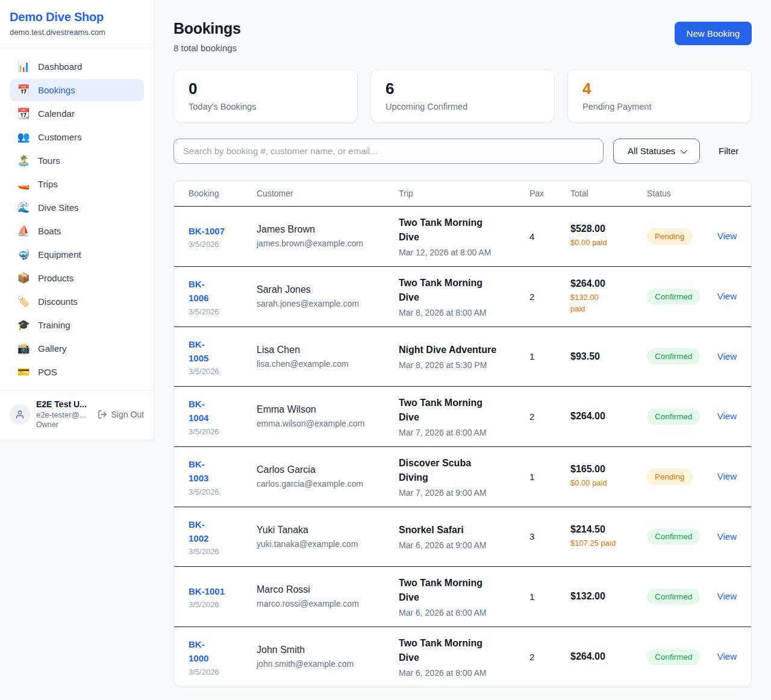 This screenshot has width=771, height=700. What do you see at coordinates (328, 290) in the screenshot?
I see `customer-name: Sarah Jones` at bounding box center [328, 290].